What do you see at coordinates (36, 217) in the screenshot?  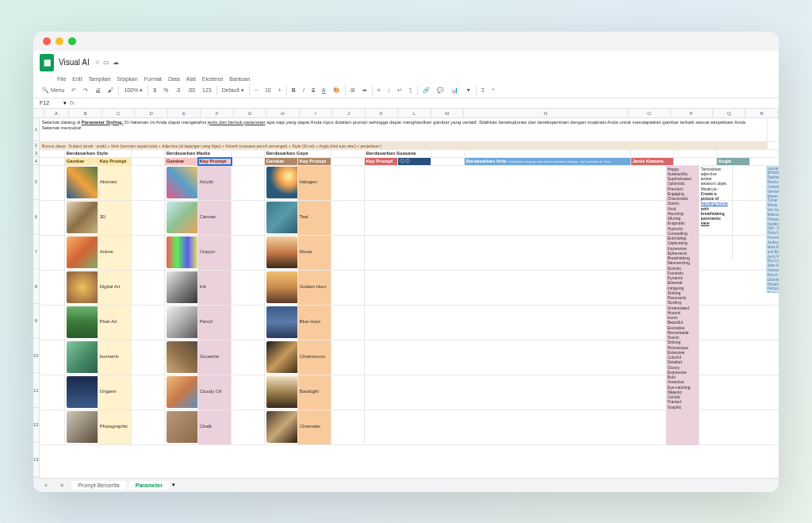 I see `row-header: 6` at bounding box center [36, 217].